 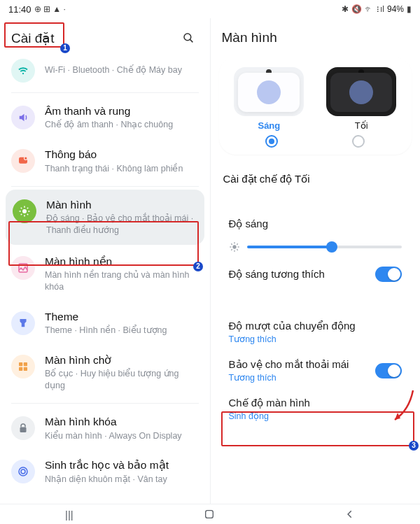 What do you see at coordinates (316, 371) in the screenshot?
I see `eye-comfort-row: Bảo vệ cho mắt thoải mái Tương thích` at bounding box center [316, 371].